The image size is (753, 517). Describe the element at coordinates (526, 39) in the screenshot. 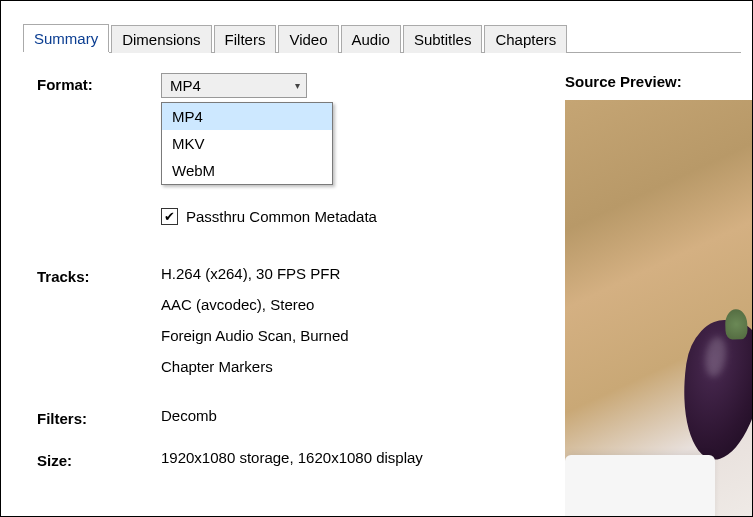

I see `tab-chapters: Chapters` at that location.